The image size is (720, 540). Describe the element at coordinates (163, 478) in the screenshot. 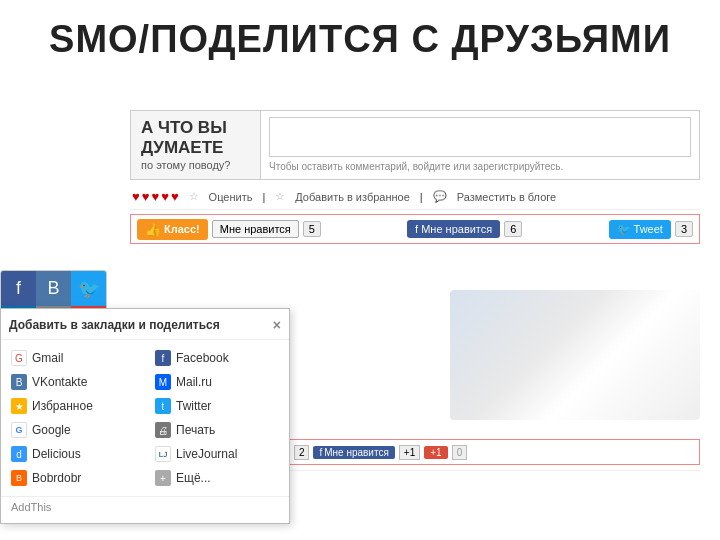

I see `more-icon: +` at that location.